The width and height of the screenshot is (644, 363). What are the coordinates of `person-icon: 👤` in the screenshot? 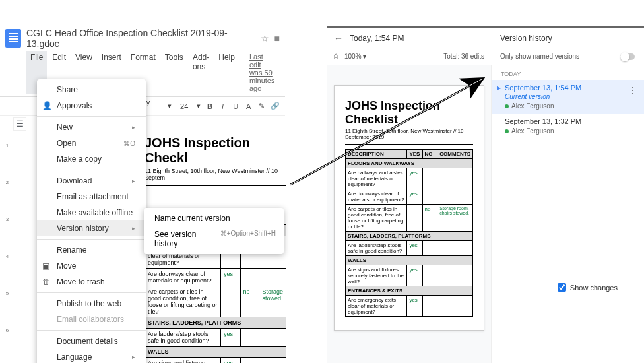 It's located at (48, 106).